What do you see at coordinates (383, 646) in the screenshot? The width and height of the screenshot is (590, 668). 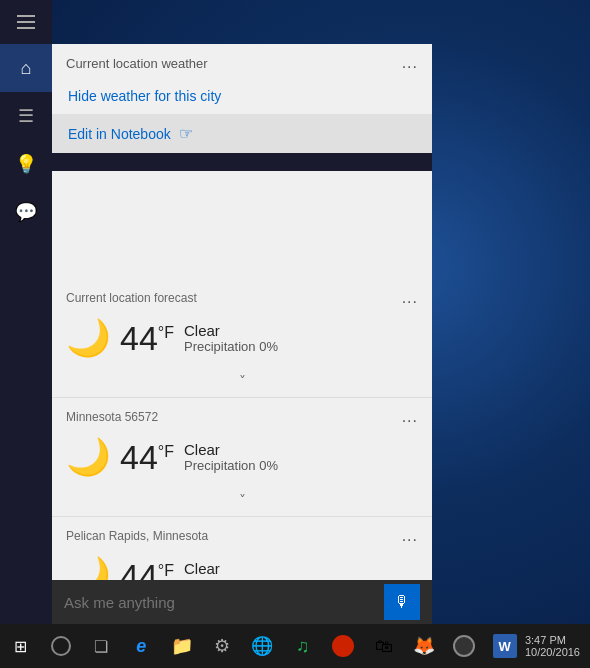 I see `taskbar-store-button: 🛍` at bounding box center [383, 646].